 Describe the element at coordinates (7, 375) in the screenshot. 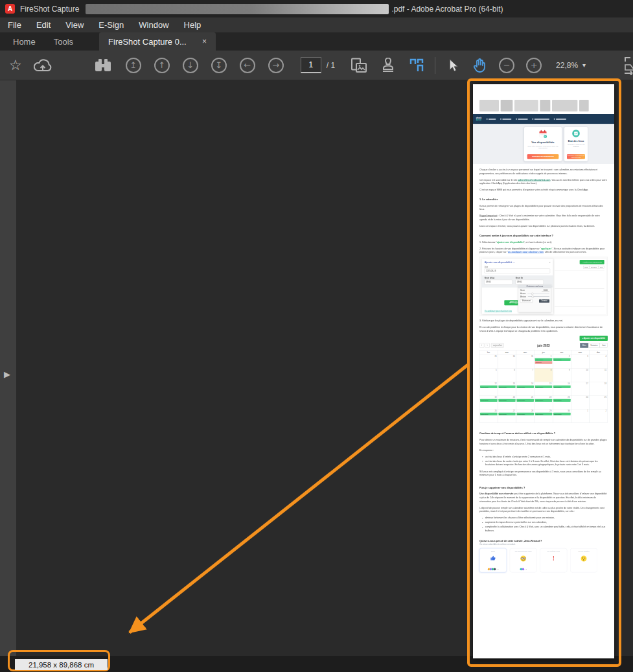

I see `expand-pane-icon: ▶` at that location.